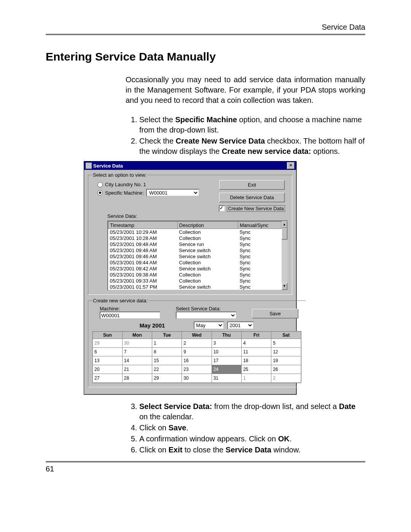 Image resolution: width=411 pixels, height=532 pixels. What do you see at coordinates (245, 90) in the screenshot?
I see `intro-paragraph: Occasionally you may need to add service…` at bounding box center [245, 90].